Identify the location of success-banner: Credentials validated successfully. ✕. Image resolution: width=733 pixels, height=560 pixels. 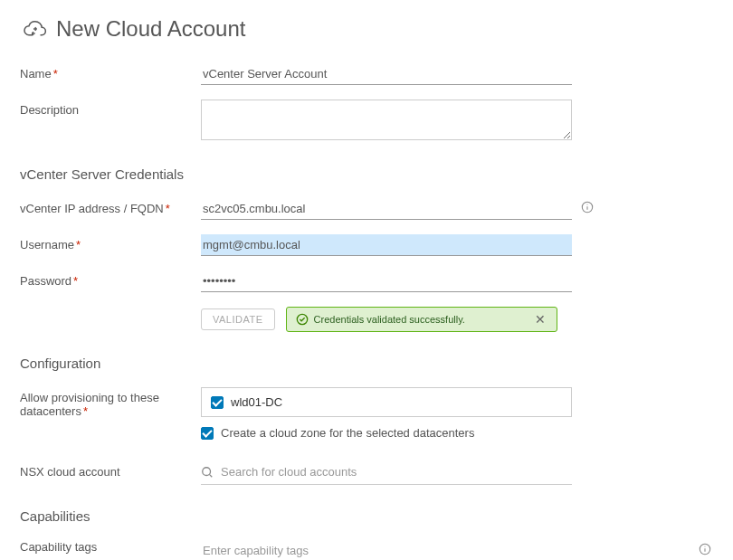
(422, 319).